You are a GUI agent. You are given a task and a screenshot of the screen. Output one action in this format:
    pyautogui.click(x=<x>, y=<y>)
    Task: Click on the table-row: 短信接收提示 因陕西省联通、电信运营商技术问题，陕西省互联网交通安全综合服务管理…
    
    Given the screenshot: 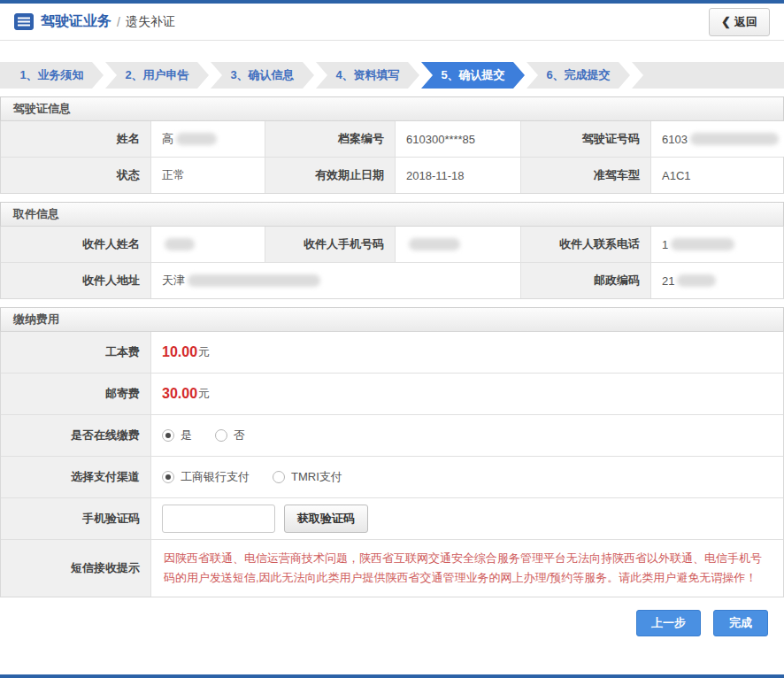 What is the action you would take?
    pyautogui.click(x=392, y=568)
    